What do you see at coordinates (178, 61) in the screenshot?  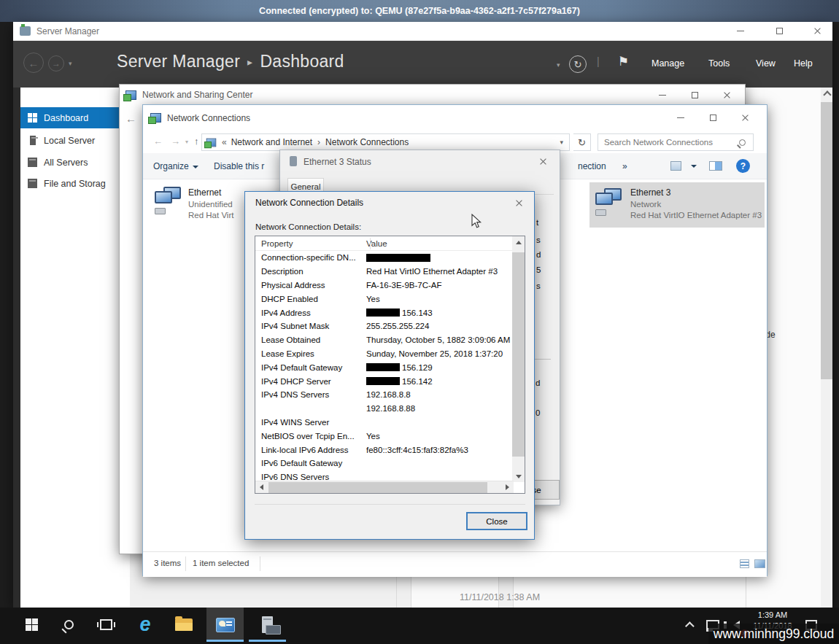 I see `breadcrumb-root: Server Manager` at bounding box center [178, 61].